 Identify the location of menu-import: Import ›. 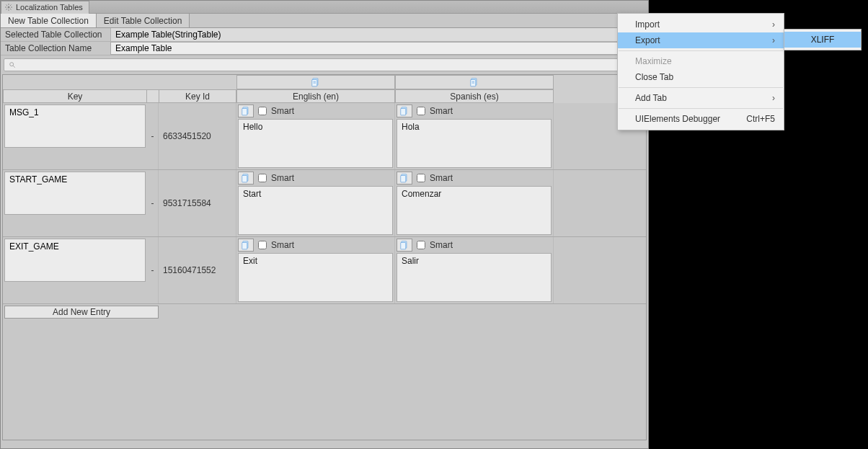
(701, 25).